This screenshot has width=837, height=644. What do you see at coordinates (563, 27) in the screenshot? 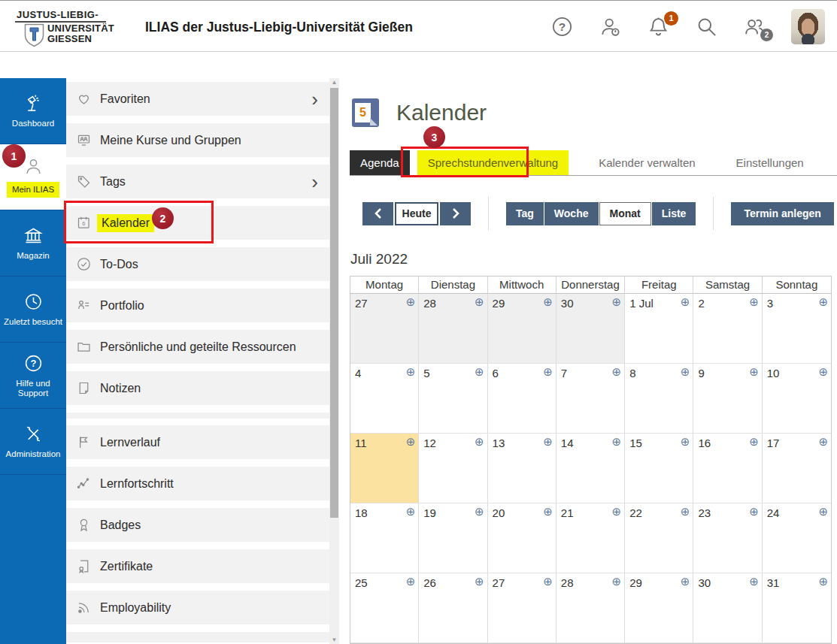
I see `help-icon: ?` at bounding box center [563, 27].